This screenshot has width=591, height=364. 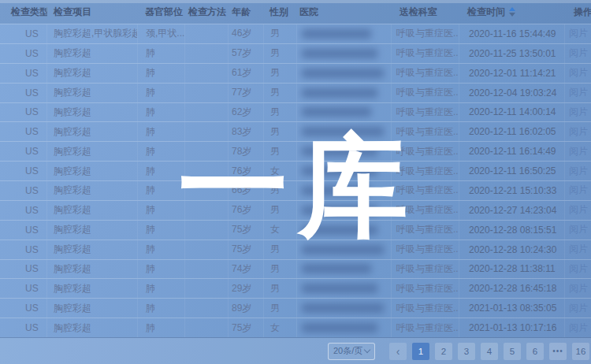 I want to click on cell-age: 75岁, so click(x=246, y=250).